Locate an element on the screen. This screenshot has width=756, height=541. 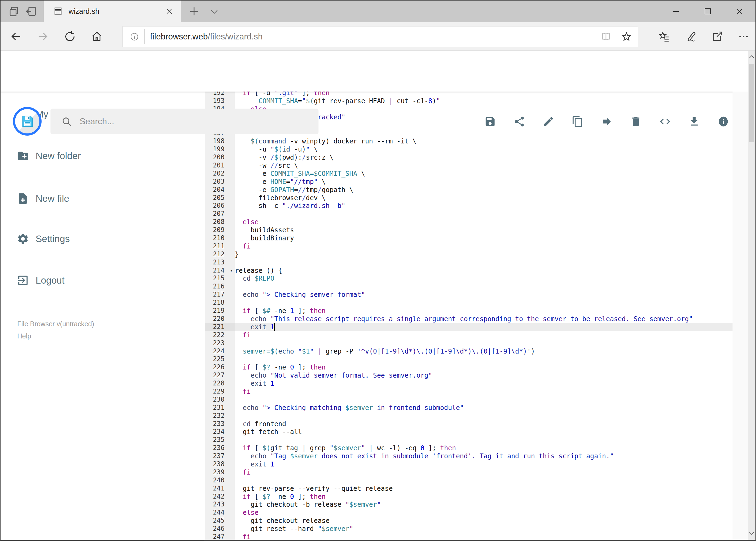
code-line: 230 is located at coordinates (480, 400).